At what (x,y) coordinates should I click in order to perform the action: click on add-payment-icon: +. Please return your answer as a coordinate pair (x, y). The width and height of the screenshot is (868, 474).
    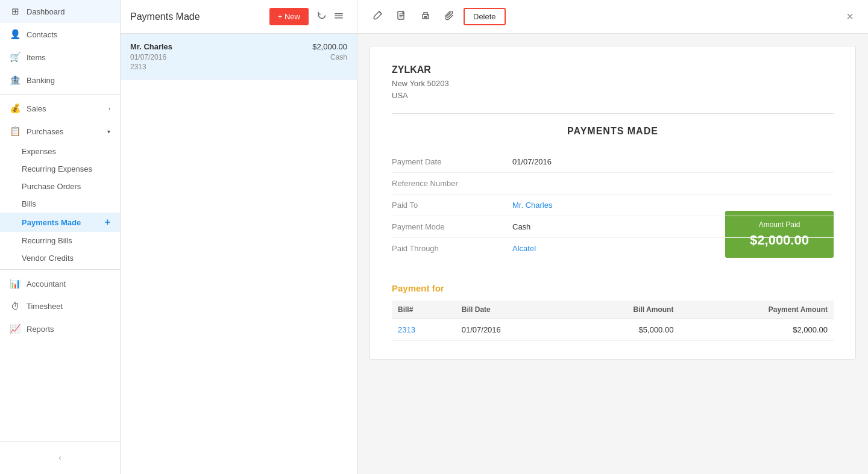
    Looking at the image, I should click on (107, 222).